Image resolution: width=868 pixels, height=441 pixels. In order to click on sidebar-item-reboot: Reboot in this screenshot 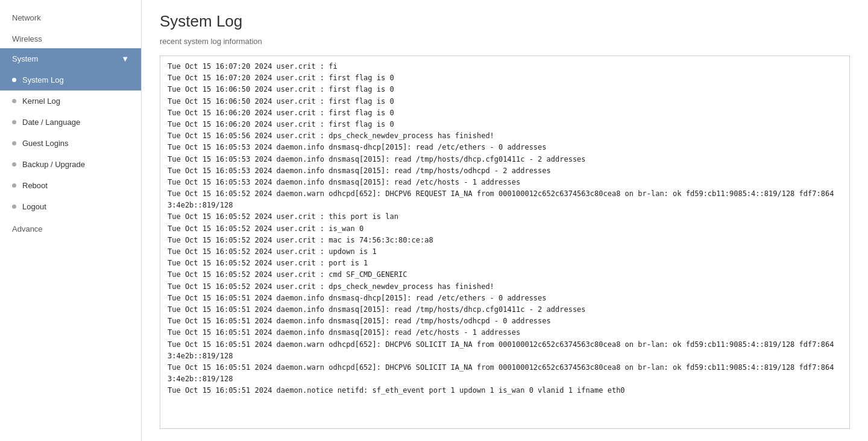, I will do `click(71, 186)`.